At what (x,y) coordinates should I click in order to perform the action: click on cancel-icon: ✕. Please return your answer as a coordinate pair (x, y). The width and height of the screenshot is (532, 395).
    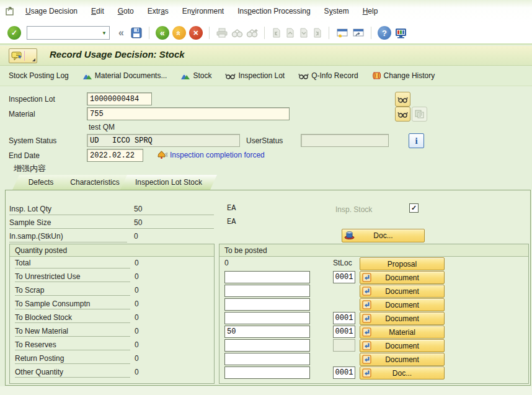
    Looking at the image, I should click on (196, 33).